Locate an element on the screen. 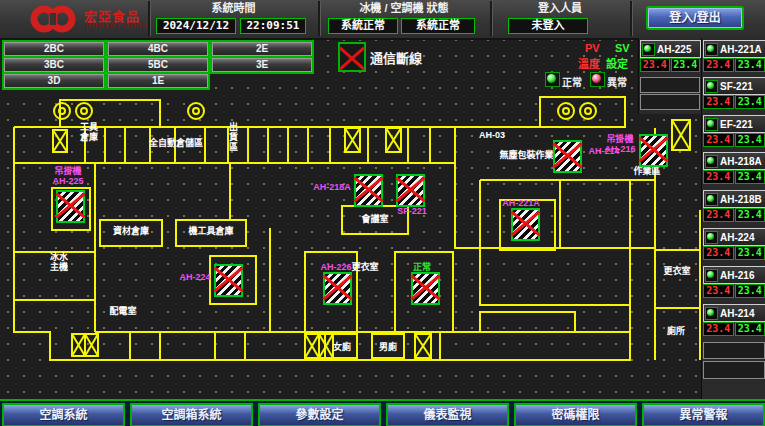 The height and width of the screenshot is (426, 765). room-label: 資材倉庫 is located at coordinates (131, 231).